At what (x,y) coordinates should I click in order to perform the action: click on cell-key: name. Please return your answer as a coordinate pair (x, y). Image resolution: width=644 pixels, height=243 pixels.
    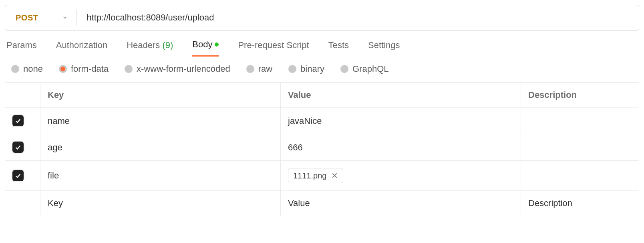
    Looking at the image, I should click on (161, 121).